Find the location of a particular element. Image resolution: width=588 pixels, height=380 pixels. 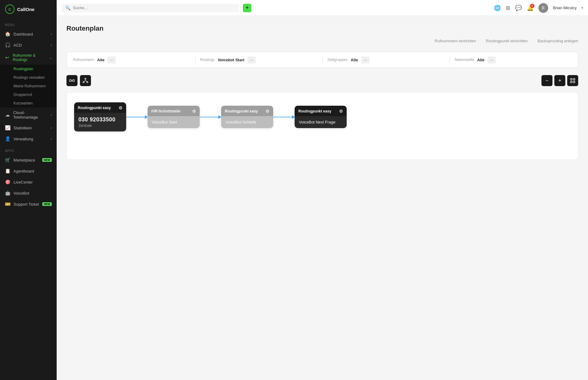

node-3-header: Routingpunkt easy ⚙ is located at coordinates (247, 111).